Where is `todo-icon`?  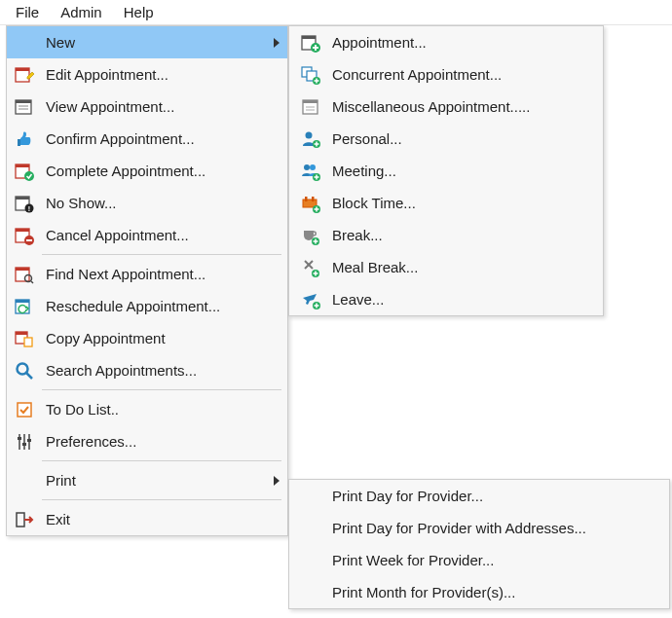
todo-icon is located at coordinates (24, 410).